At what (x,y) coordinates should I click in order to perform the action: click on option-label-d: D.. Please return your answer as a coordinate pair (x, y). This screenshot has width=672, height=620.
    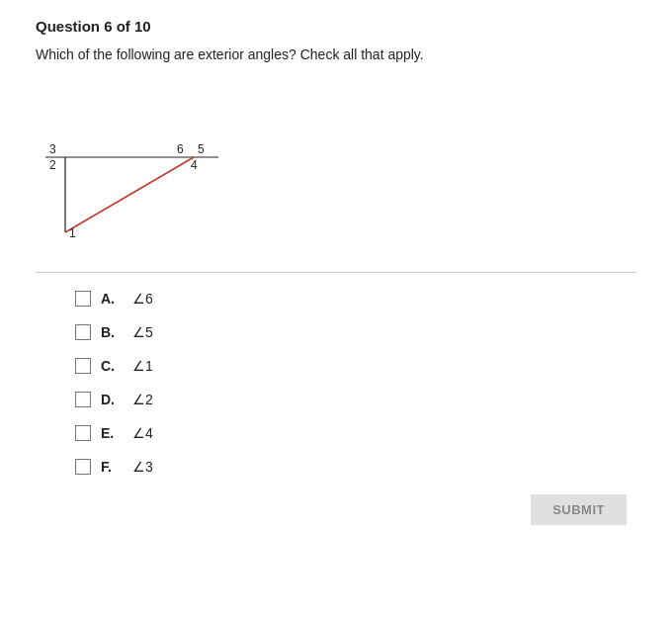
    Looking at the image, I should click on (112, 399).